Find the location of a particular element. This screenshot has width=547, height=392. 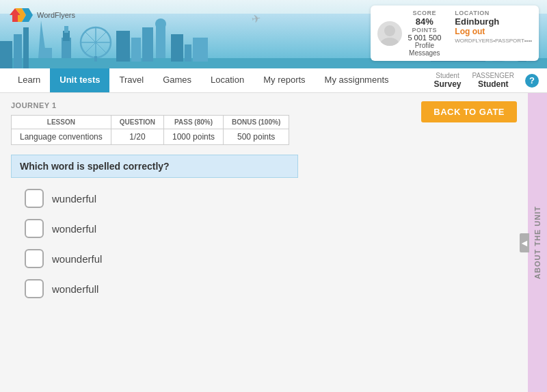

nav-unit-tests: Unit tests is located at coordinates (79, 81).